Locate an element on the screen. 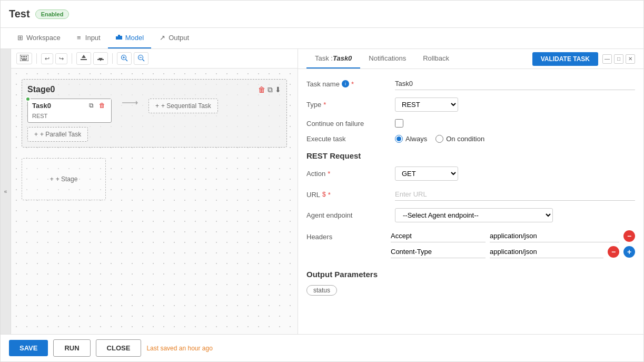 The height and width of the screenshot is (362, 644). task-status-dot is located at coordinates (28, 99).